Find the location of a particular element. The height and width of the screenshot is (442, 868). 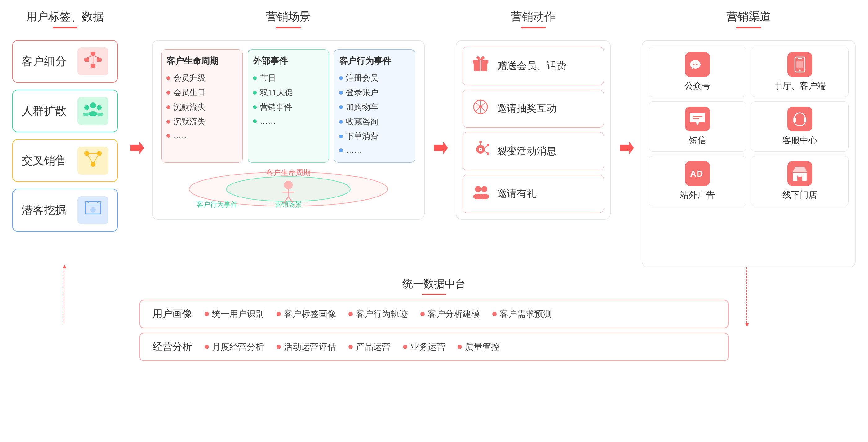

action-label-invite: 邀请有礼 is located at coordinates (517, 194).